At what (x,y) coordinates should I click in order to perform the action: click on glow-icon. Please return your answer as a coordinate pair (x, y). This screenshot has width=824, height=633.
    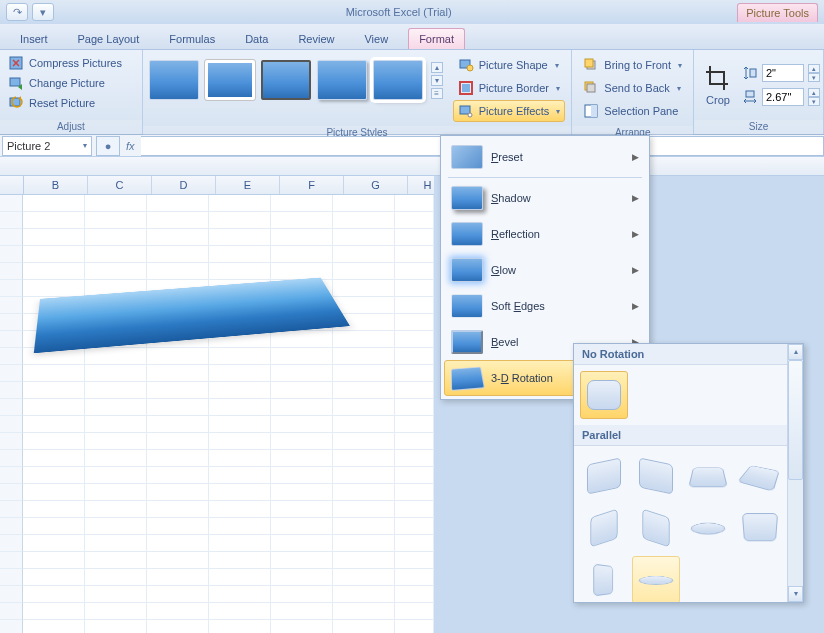
    Looking at the image, I should click on (467, 270).